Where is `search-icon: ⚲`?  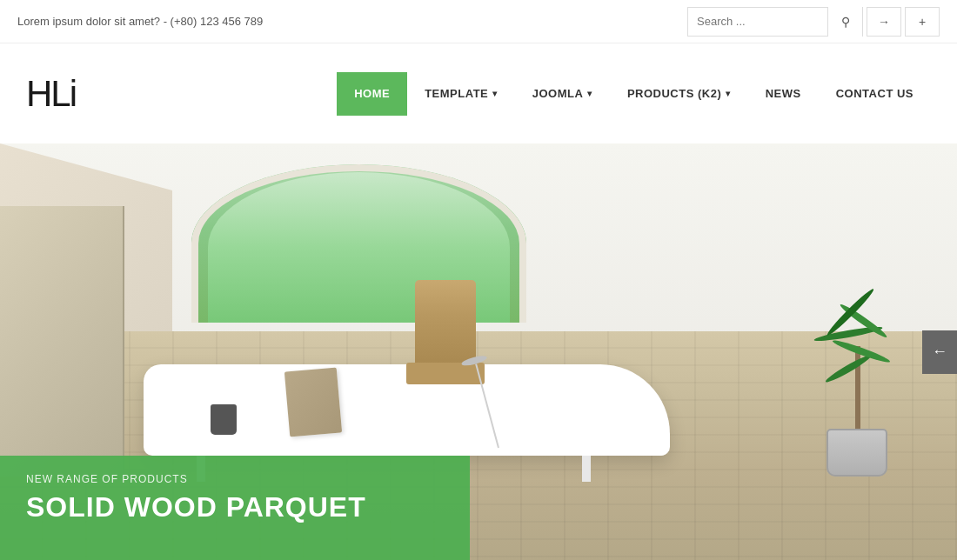
search-icon: ⚲ is located at coordinates (846, 22).